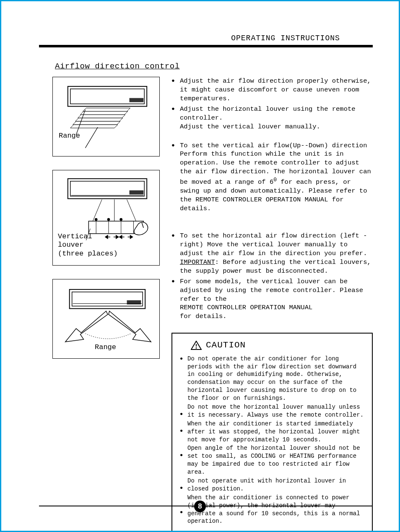  I want to click on important-label: IMPORTANT, so click(197, 262).